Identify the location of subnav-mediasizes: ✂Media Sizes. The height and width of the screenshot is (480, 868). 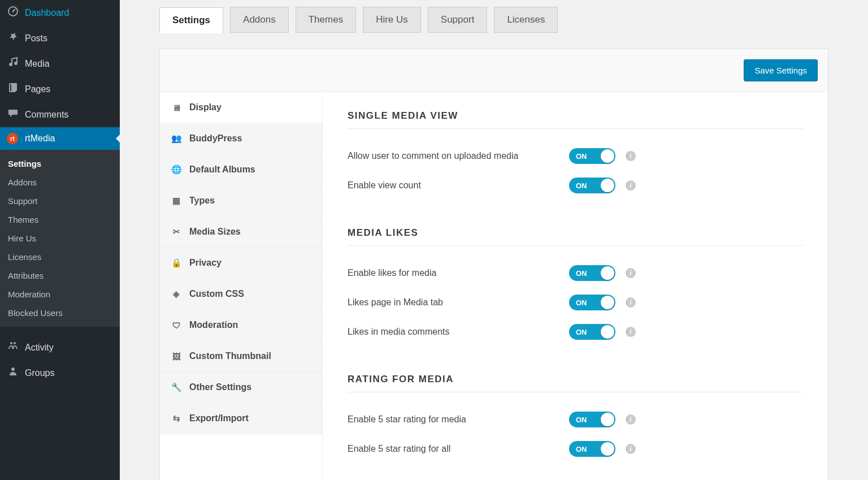
(241, 232).